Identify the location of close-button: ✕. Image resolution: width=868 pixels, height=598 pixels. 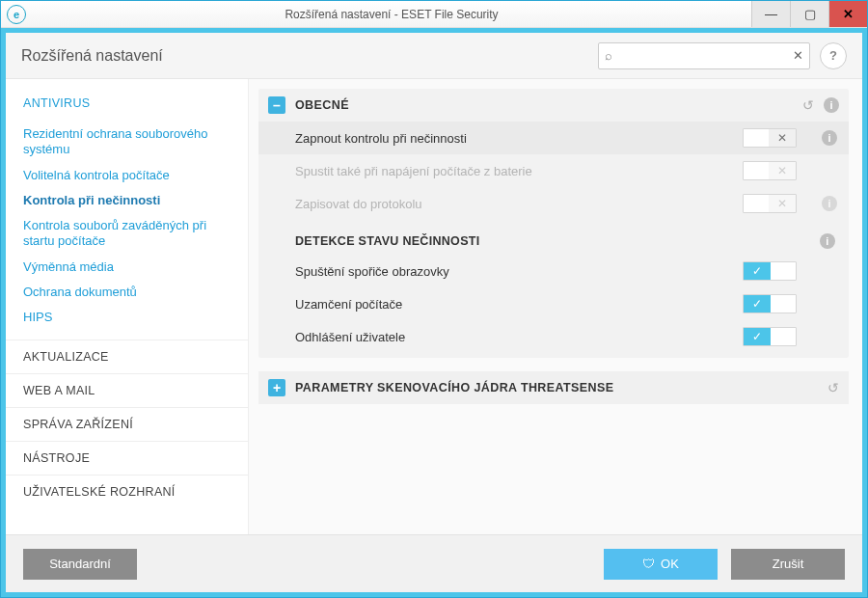
(848, 14).